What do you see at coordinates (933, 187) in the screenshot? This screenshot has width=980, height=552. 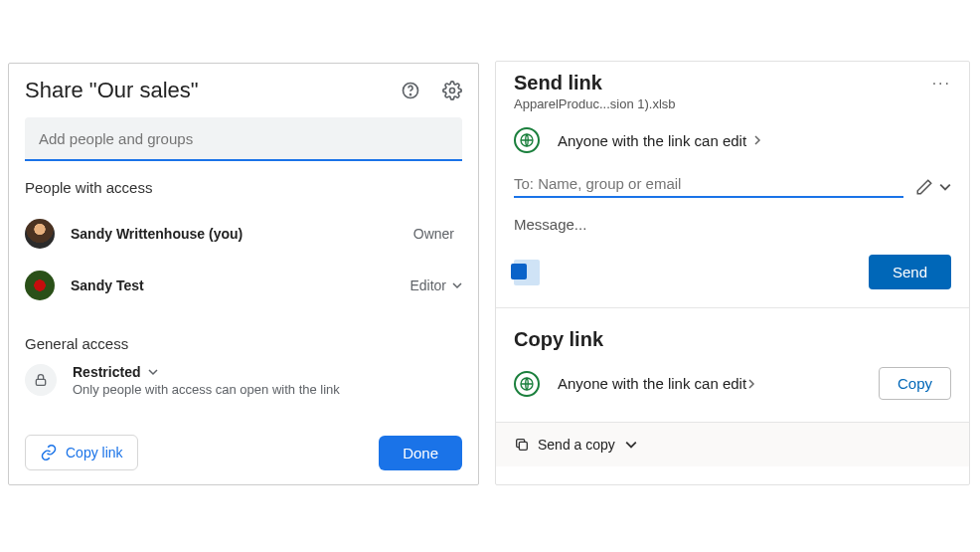 I see `to-edit-controls` at bounding box center [933, 187].